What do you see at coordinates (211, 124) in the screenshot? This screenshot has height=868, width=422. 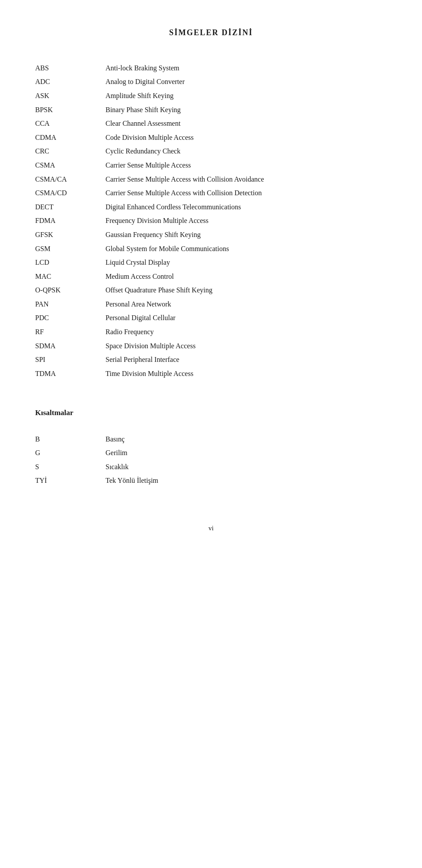 I see `list-item: CCAClear Channel Assessment` at bounding box center [211, 124].